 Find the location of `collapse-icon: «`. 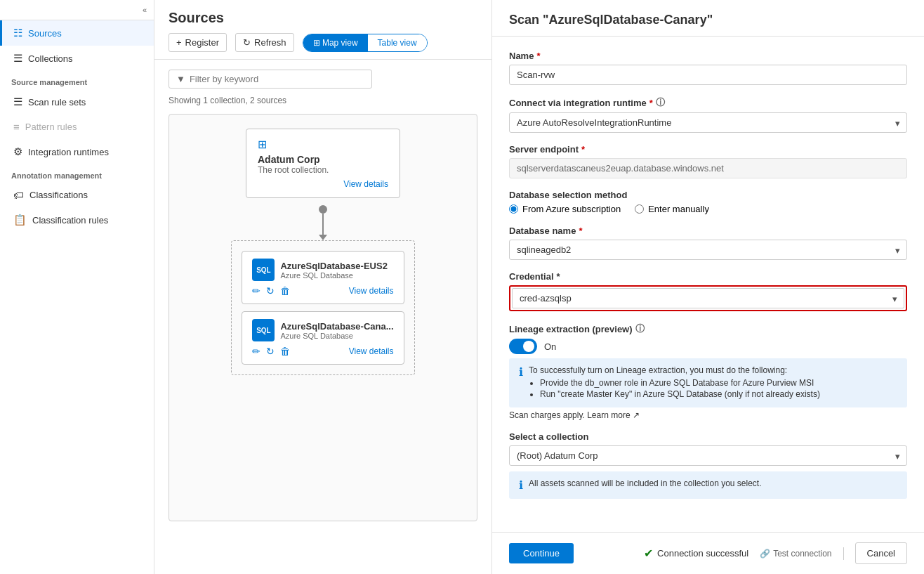

collapse-icon: « is located at coordinates (145, 10).